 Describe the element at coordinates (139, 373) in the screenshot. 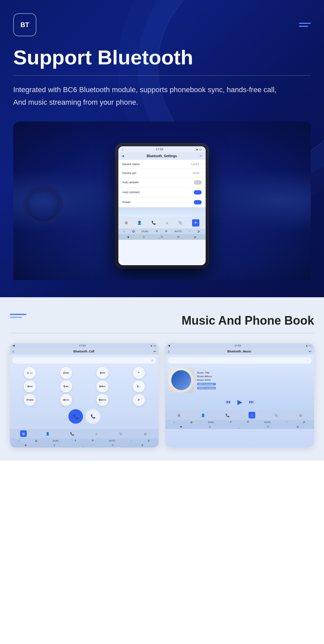

I see `dial-star: *` at that location.